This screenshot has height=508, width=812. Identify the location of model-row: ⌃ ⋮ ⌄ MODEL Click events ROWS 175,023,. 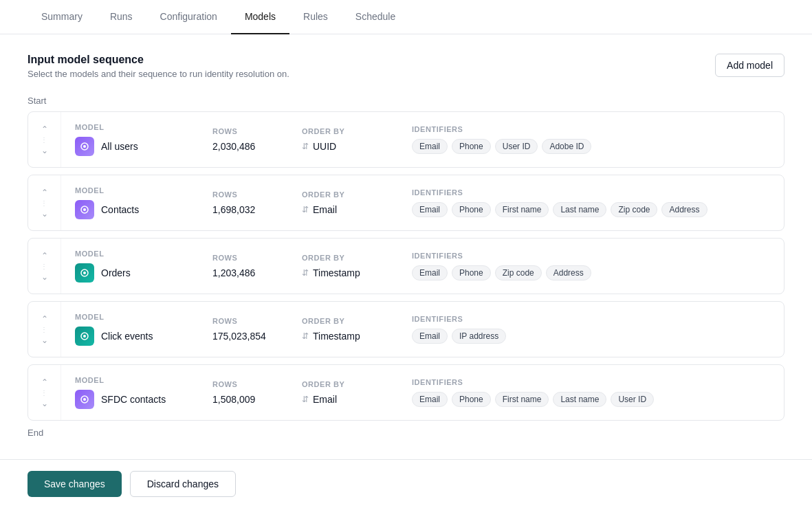
(406, 329).